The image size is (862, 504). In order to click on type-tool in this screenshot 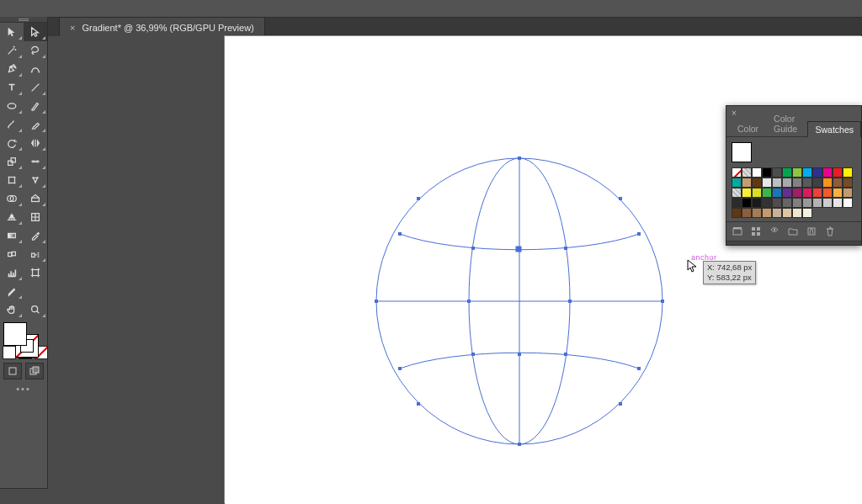, I will do `click(12, 88)`.